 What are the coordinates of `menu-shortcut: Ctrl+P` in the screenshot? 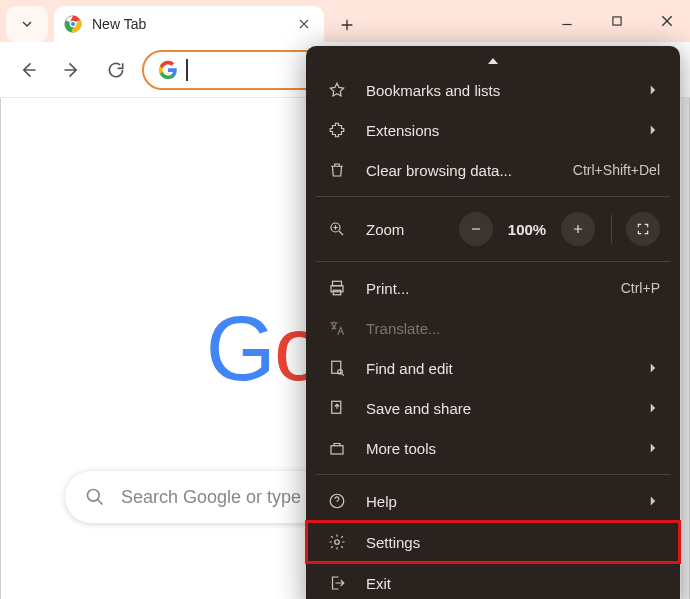 It's located at (640, 288).